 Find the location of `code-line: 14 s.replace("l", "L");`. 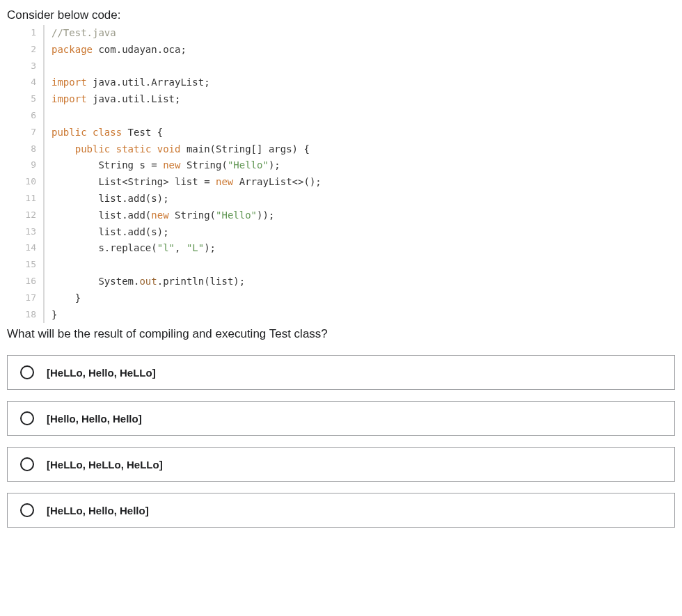

code-line: 14 s.replace("l", "L"); is located at coordinates (344, 248).